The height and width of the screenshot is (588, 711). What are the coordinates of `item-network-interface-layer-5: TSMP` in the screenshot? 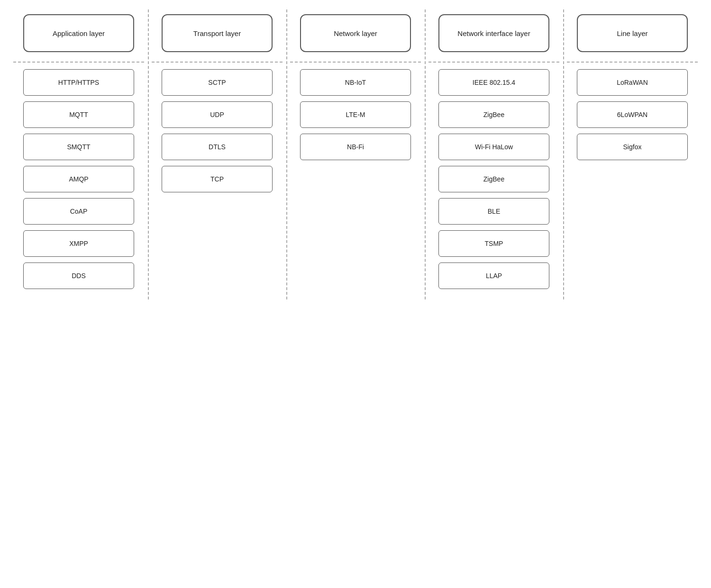 It's located at (494, 244).